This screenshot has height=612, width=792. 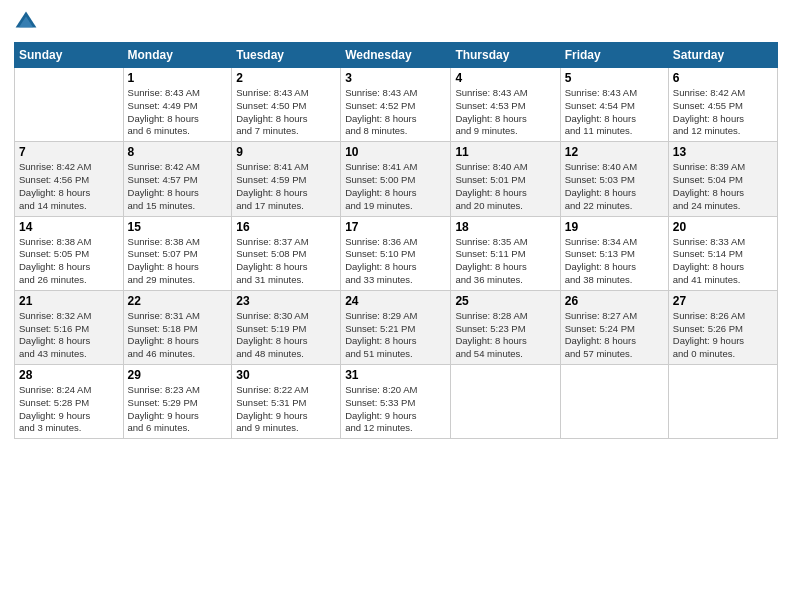 What do you see at coordinates (396, 227) in the screenshot?
I see `day-number: 17` at bounding box center [396, 227].